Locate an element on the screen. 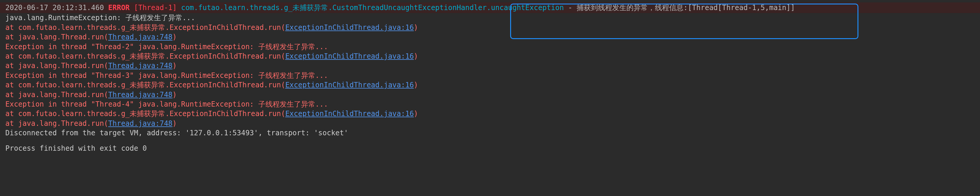 This screenshot has height=196, width=980. exception-header: java.lang.RuntimeException: 子线程发生了异常... is located at coordinates (490, 17).